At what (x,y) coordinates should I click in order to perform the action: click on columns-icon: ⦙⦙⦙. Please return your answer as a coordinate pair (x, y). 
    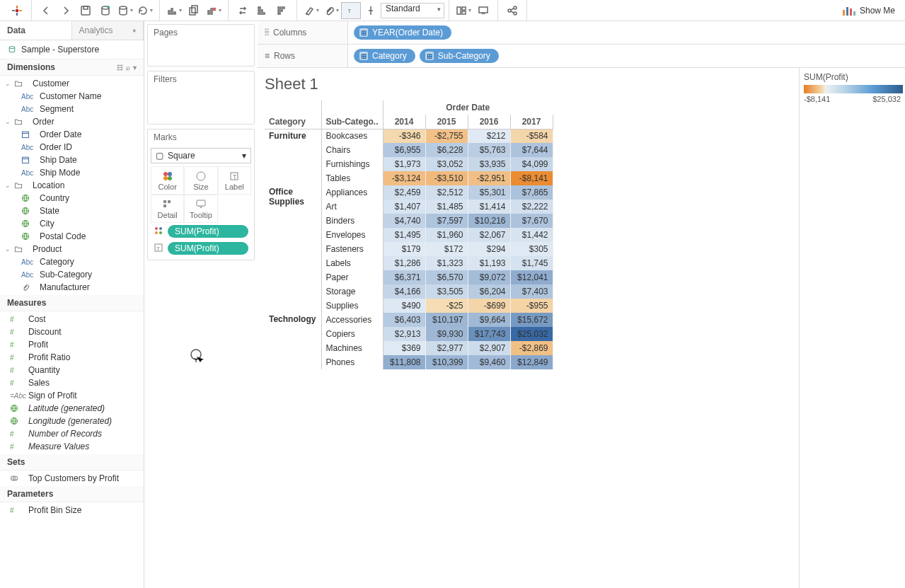
    Looking at the image, I should click on (267, 33).